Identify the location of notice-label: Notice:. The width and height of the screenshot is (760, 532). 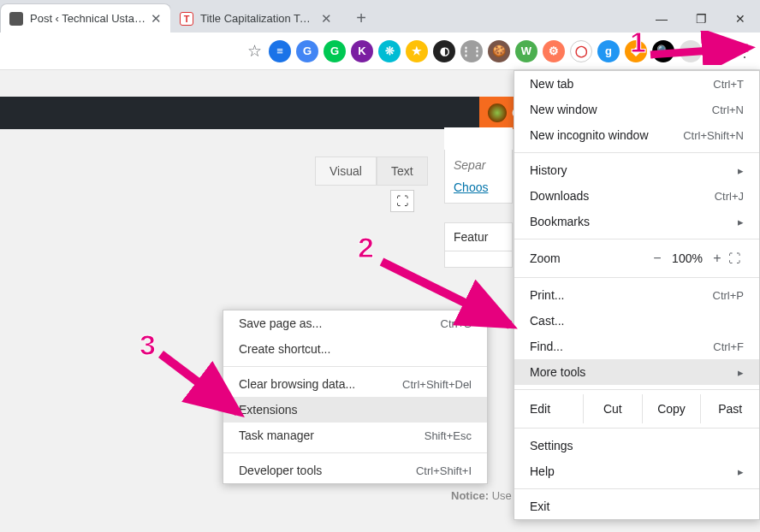
(470, 496).